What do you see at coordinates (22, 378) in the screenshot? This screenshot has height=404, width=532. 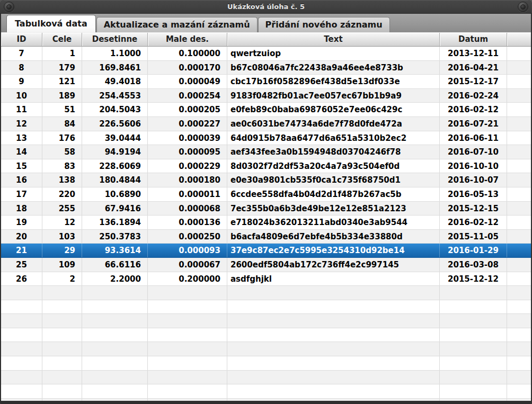 I see `cell-id` at bounding box center [22, 378].